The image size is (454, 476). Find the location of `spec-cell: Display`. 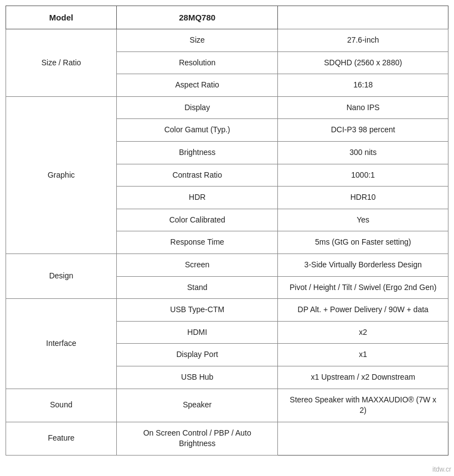

spec-cell: Display is located at coordinates (197, 107).